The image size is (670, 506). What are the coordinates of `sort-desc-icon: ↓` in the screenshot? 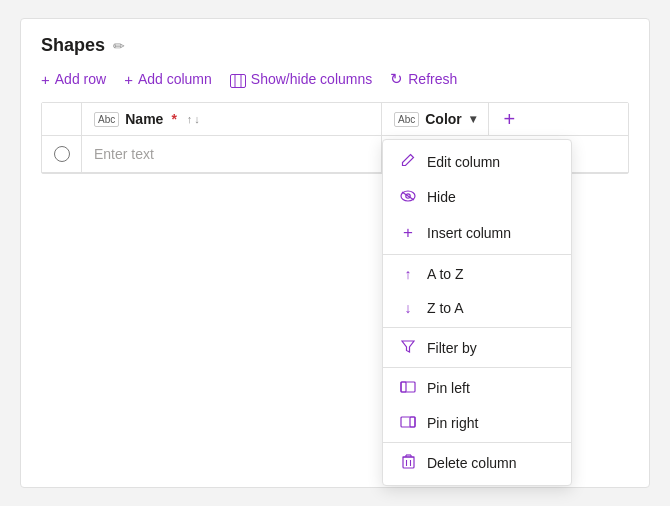 It's located at (197, 119).